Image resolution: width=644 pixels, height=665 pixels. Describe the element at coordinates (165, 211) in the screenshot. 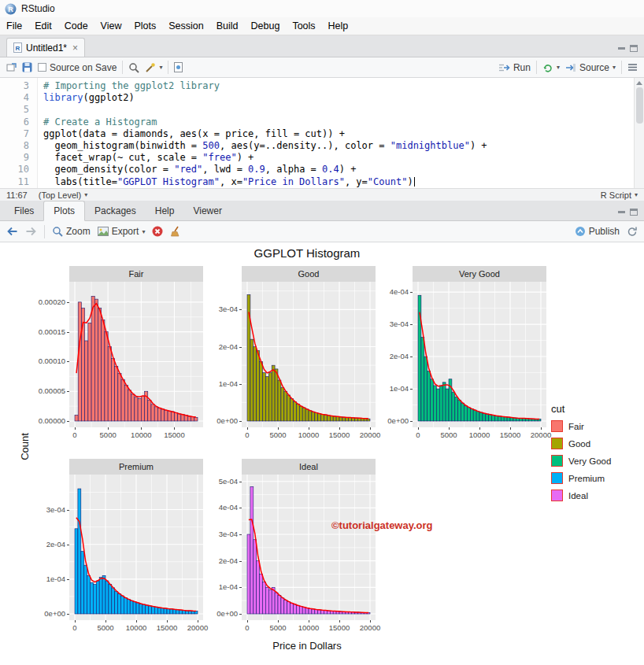

I see `tab-help: Help` at that location.